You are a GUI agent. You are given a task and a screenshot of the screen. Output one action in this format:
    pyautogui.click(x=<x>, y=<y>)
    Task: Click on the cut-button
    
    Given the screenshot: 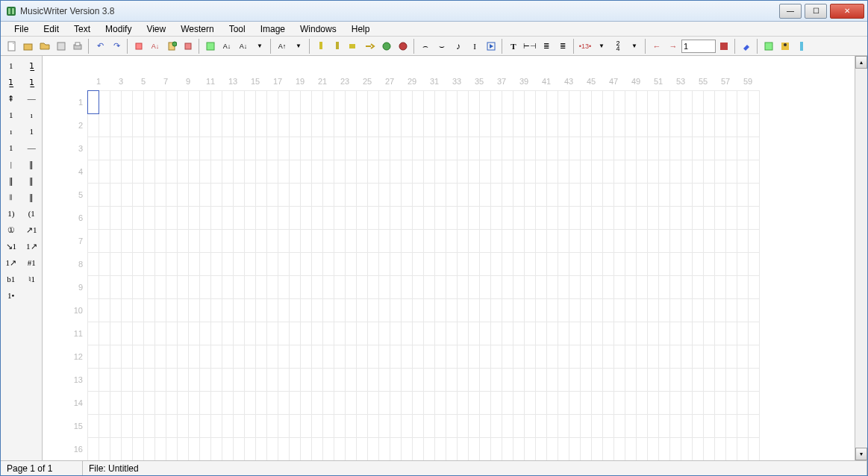 What is the action you would take?
    pyautogui.click(x=139, y=46)
    